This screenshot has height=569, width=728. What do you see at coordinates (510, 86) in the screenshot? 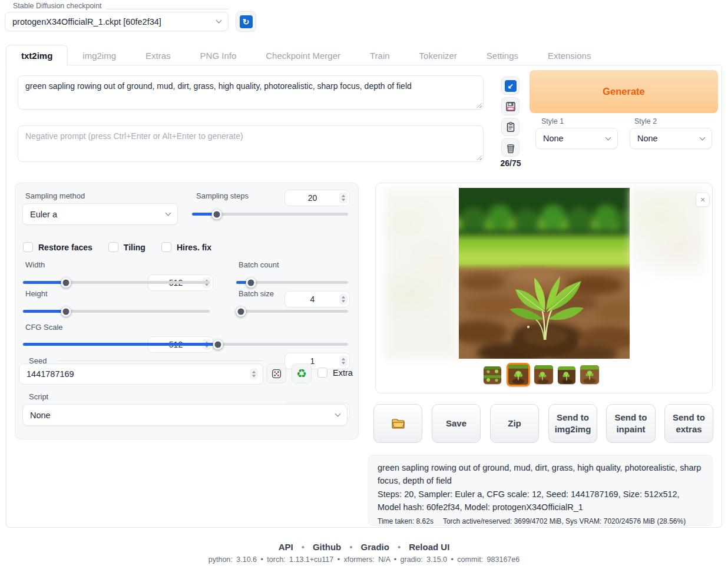
I see `paste-generation-params-button: ↙` at bounding box center [510, 86].